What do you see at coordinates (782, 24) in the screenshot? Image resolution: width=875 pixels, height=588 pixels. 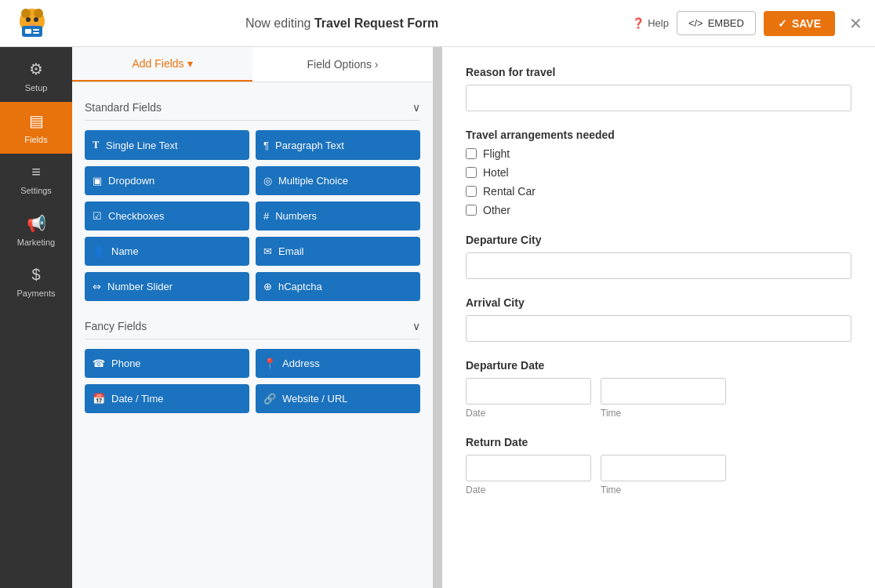 I see `check-icon: ✓` at bounding box center [782, 24].